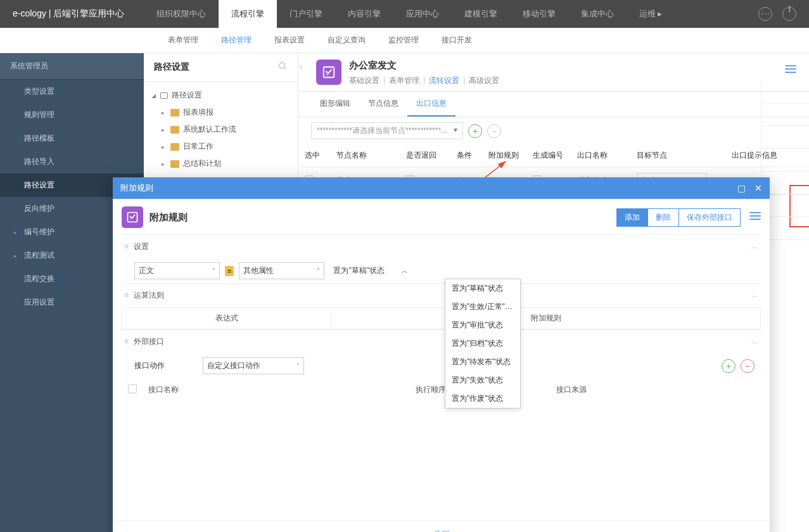 The image size is (809, 532). I want to click on dropdown-option: 置为"生效/正常"状.., so click(483, 307).